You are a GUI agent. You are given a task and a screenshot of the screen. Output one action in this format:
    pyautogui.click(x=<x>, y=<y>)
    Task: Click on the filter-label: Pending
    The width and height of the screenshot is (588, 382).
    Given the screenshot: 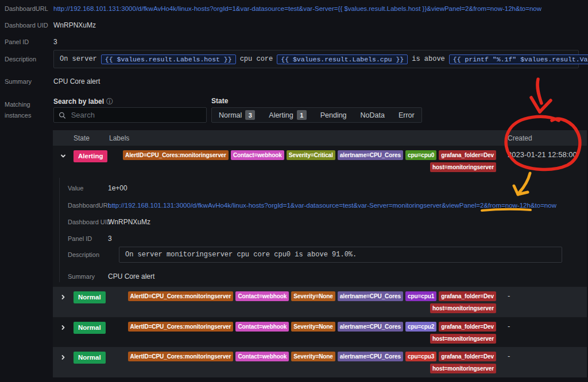 What is the action you would take?
    pyautogui.click(x=334, y=115)
    